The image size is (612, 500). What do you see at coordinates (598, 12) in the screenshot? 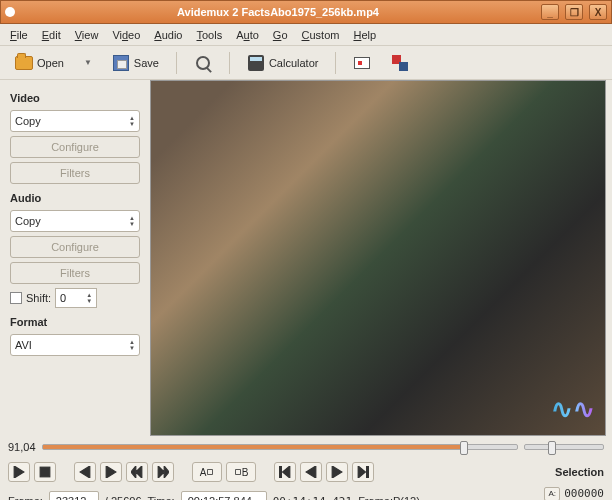
I see `close-button: X` at bounding box center [598, 12].